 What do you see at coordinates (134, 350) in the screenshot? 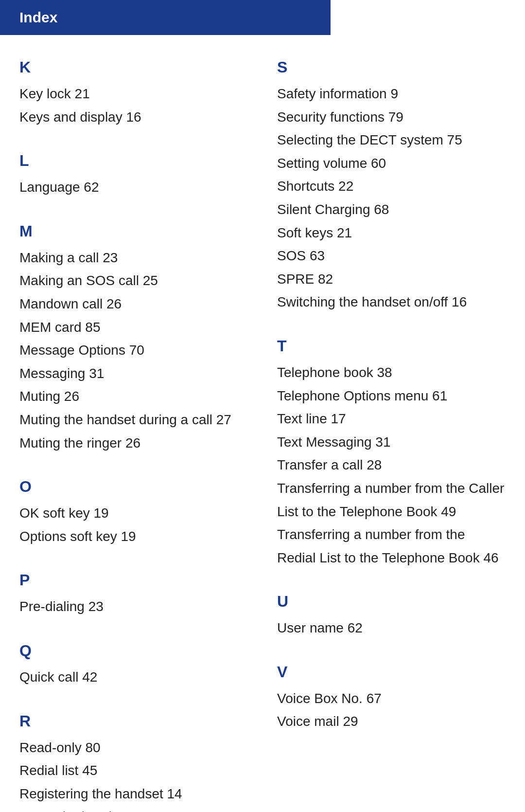
I see `list-item: Message Options 70` at bounding box center [134, 350].